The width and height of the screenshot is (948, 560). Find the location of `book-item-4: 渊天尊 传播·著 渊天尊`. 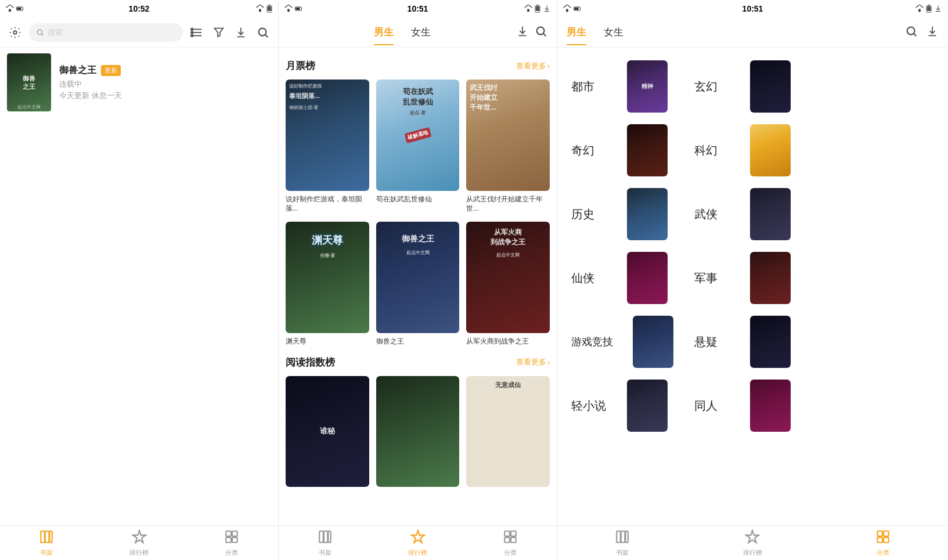

book-item-4: 渊天尊 传播·著 渊天尊 is located at coordinates (327, 284).